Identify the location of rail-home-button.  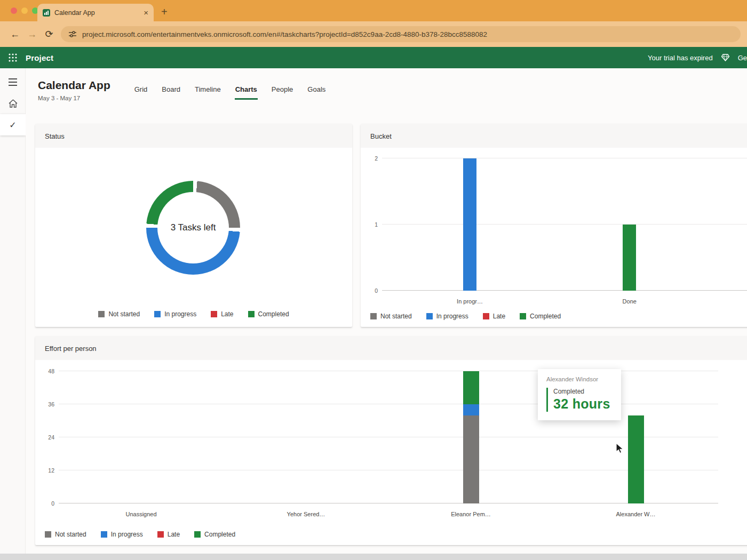
(13, 103).